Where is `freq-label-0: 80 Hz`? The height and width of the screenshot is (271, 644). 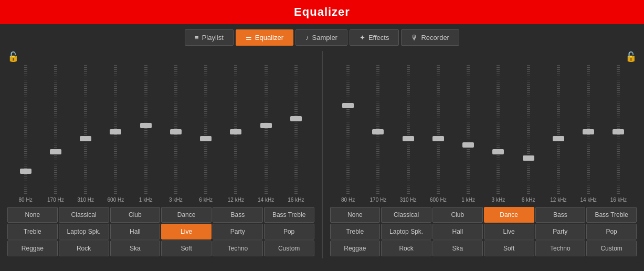 freq-label-0: 80 Hz is located at coordinates (26, 200).